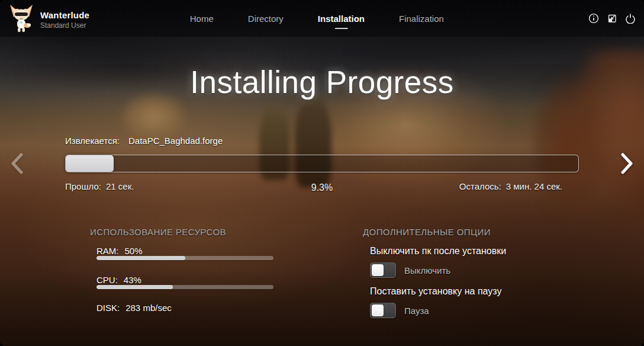 The image size is (644, 346). What do you see at coordinates (90, 164) in the screenshot?
I see `install-progress-fill` at bounding box center [90, 164].